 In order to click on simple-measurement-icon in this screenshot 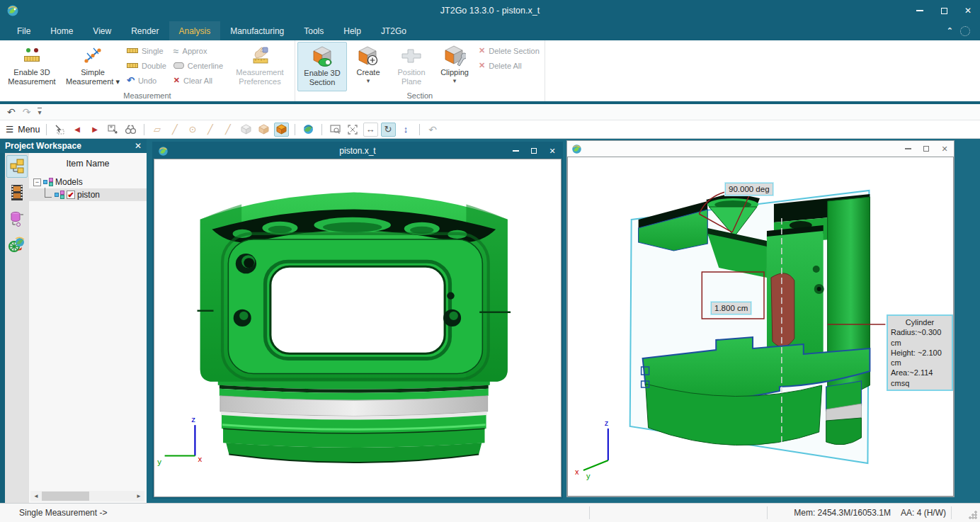, I will do `click(93, 56)`.